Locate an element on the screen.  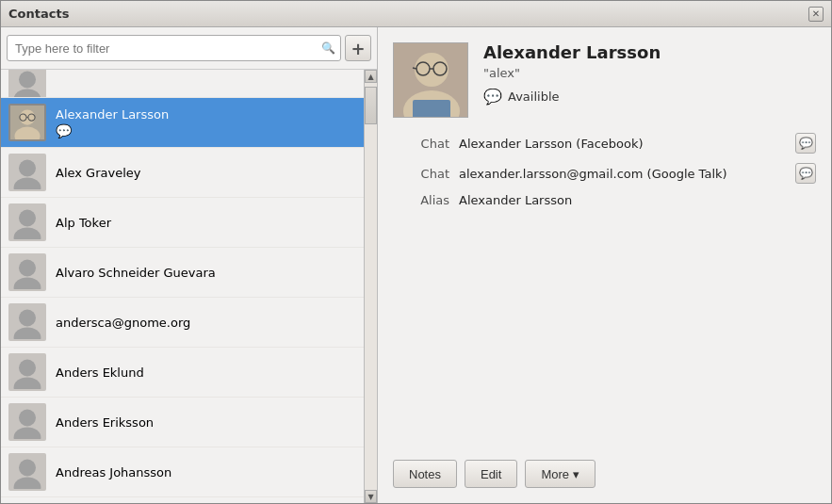
contact-item-alexander-larsson: Alexander Larsson 💬 is located at coordinates (183, 122).